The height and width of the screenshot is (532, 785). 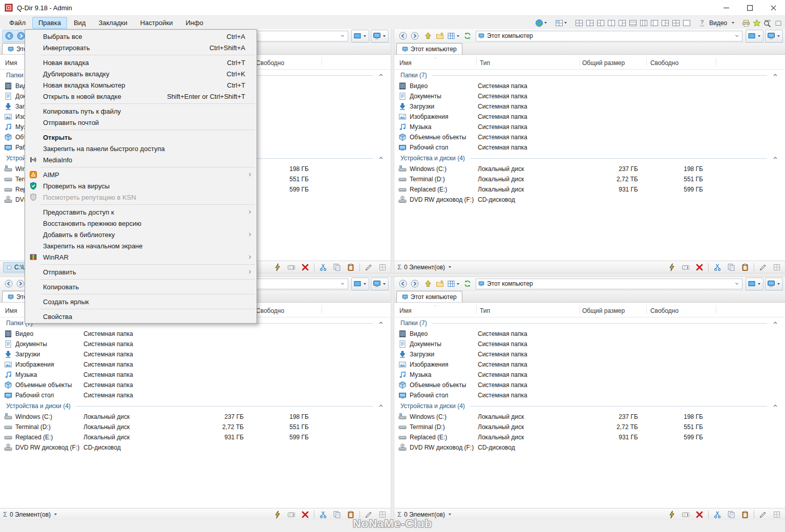 I want to click on group-header: Папки (7), so click(x=590, y=323).